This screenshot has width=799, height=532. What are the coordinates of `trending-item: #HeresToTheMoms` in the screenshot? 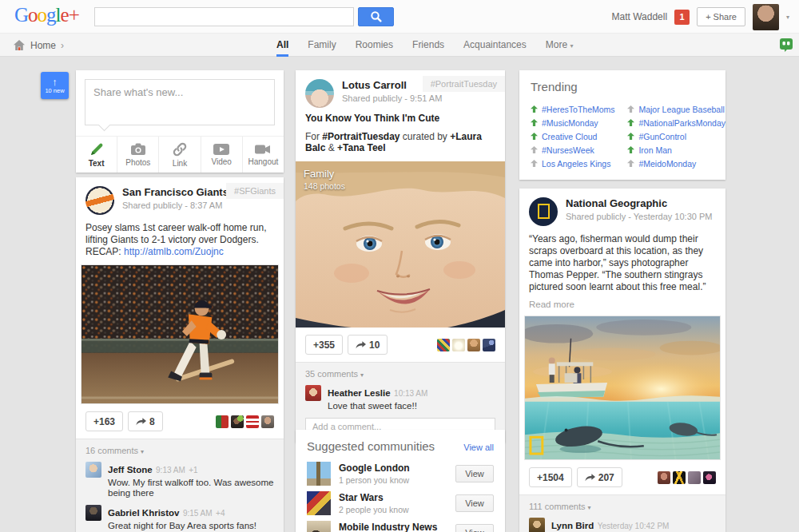 It's located at (578, 109).